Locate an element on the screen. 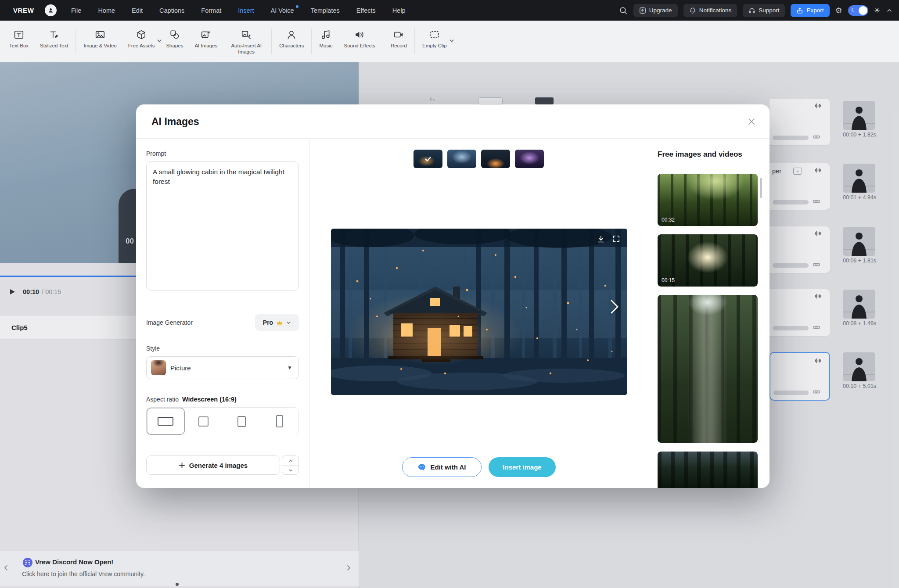  text-box-icon is located at coordinates (19, 35).